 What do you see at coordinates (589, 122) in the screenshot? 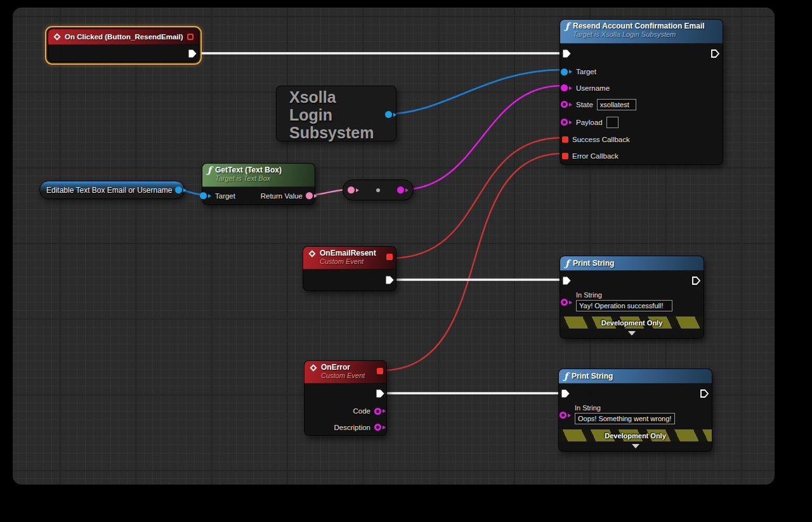
I see `pin-label: Payload` at bounding box center [589, 122].